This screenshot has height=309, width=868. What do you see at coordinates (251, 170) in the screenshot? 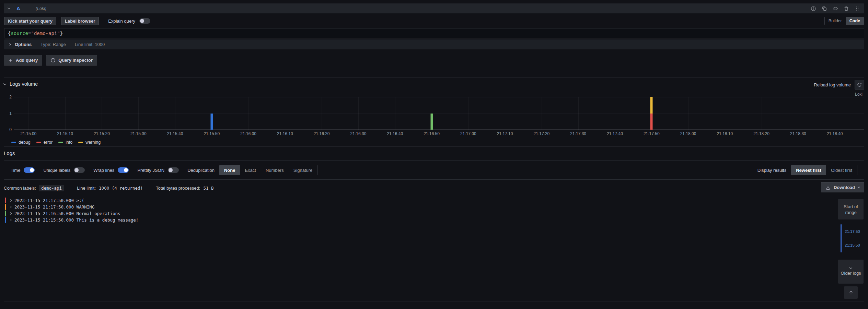
I see `dedup-exact: Exact` at bounding box center [251, 170].